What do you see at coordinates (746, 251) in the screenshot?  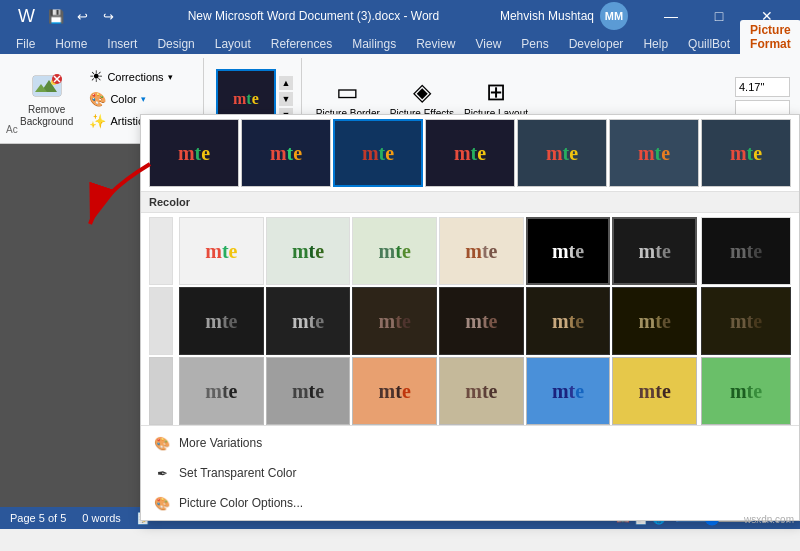 I see `recolor-r1-c7: mte` at bounding box center [746, 251].